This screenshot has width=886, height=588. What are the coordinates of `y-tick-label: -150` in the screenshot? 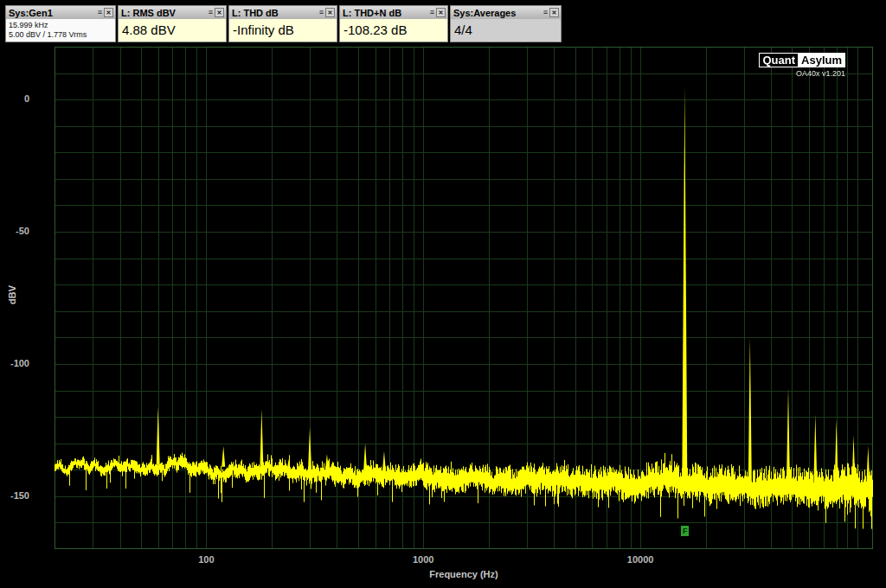 It's located at (15, 495).